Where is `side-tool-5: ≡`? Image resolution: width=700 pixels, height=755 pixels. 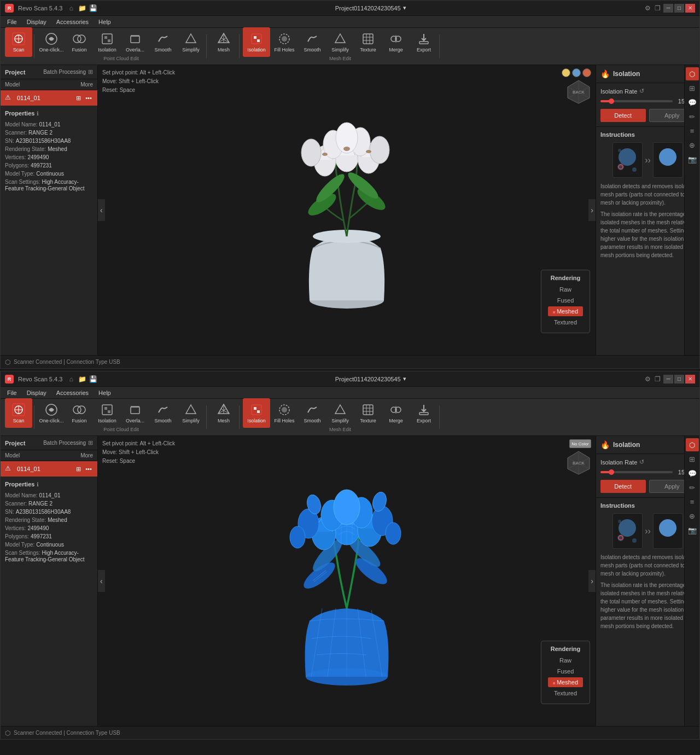 side-tool-5: ≡ is located at coordinates (692, 131).